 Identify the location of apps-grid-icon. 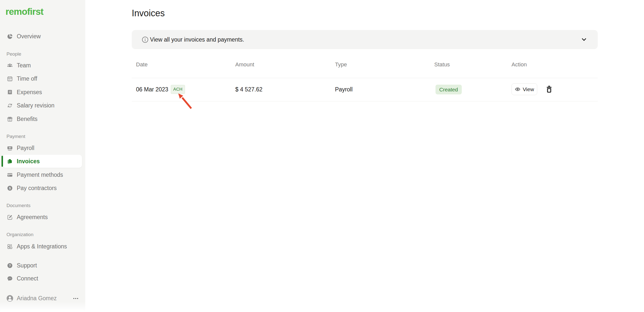
(10, 247).